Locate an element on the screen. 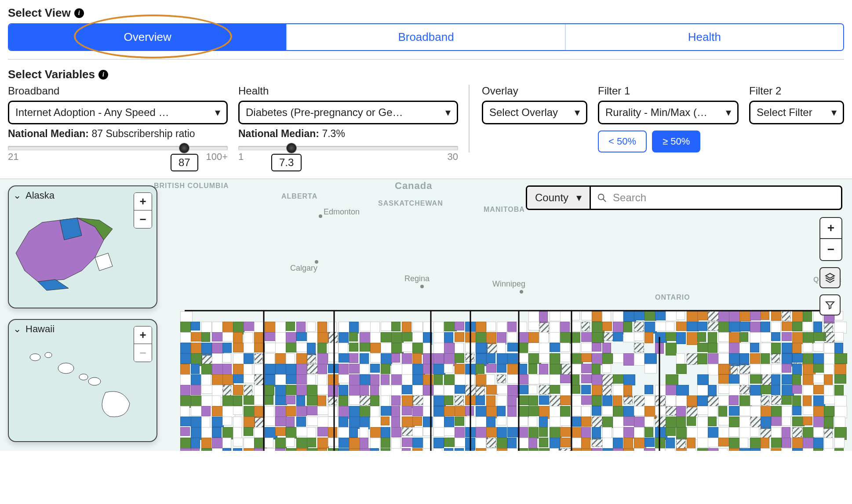 The width and height of the screenshot is (852, 504). broadband-slider: 87 21 100+ is located at coordinates (118, 154).